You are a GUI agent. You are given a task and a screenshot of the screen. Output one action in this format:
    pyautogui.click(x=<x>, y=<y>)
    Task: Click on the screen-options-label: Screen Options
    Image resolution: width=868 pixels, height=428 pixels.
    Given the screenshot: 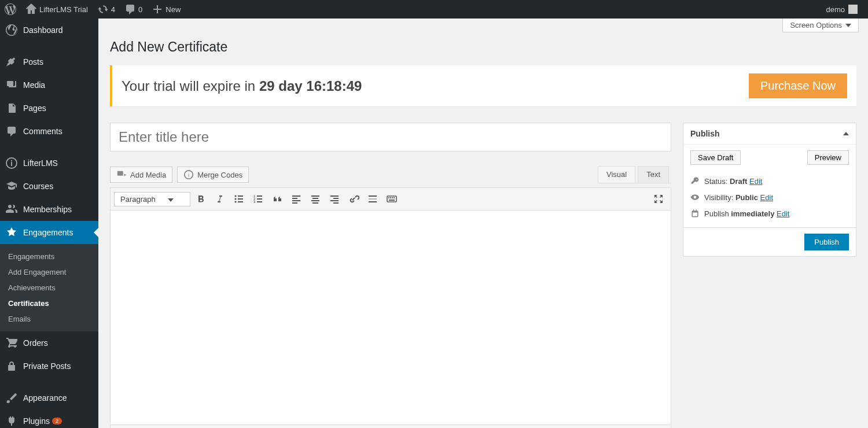 What is the action you would take?
    pyautogui.click(x=816, y=25)
    